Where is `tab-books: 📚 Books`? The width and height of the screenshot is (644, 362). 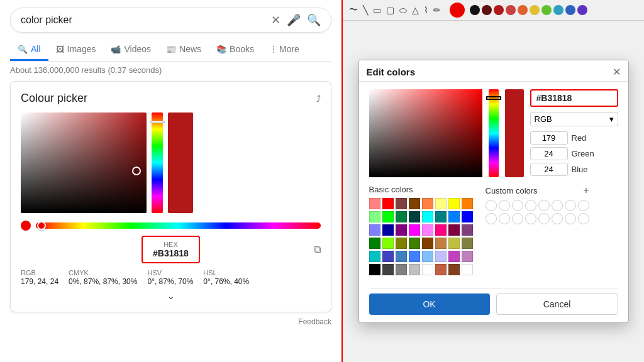
tab-books: 📚 Books is located at coordinates (235, 50).